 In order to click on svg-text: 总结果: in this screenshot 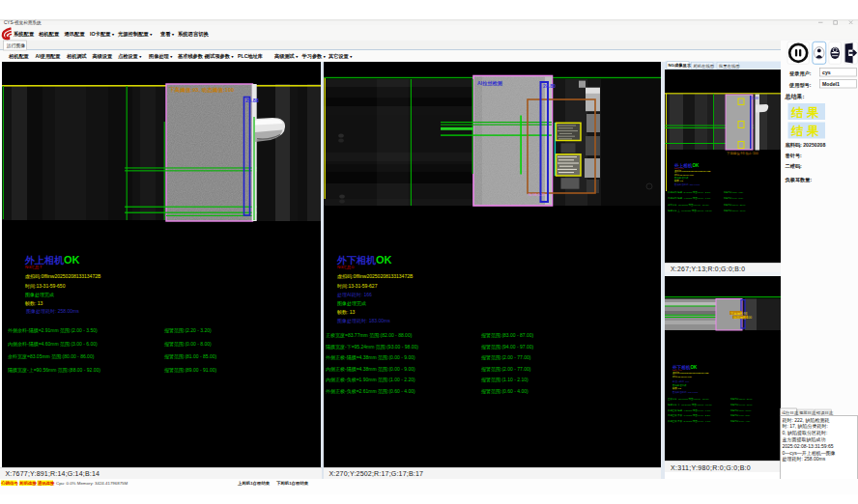, I will do `click(794, 97)`.